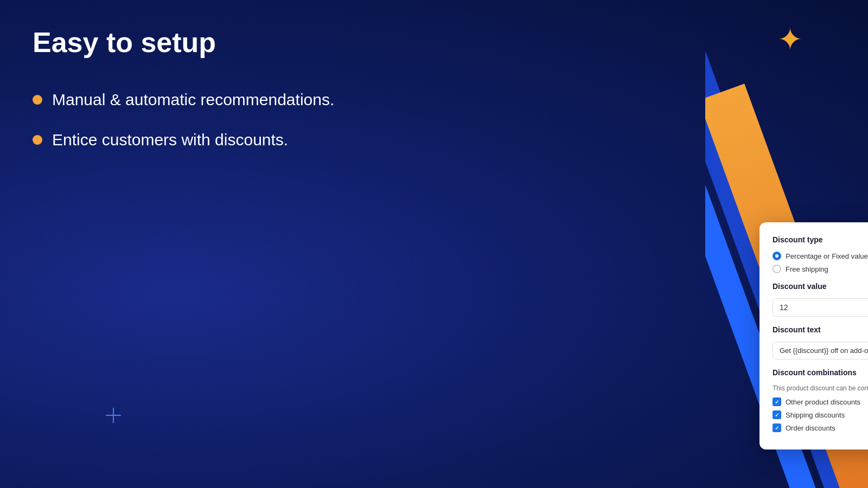  Describe the element at coordinates (820, 299) in the screenshot. I see `discount-value-section: Discount value ▲ ▼ % $` at that location.